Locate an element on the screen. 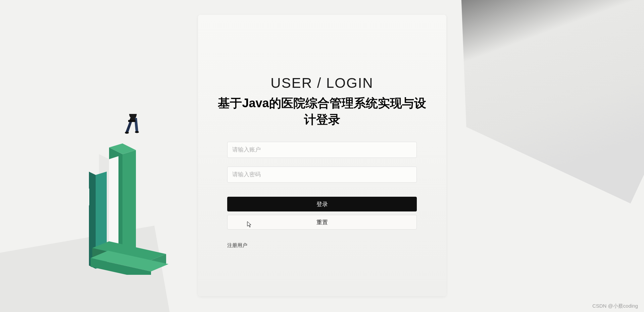 This screenshot has height=312, width=644. login-form: 登录 重置 注册用户 is located at coordinates (322, 195).